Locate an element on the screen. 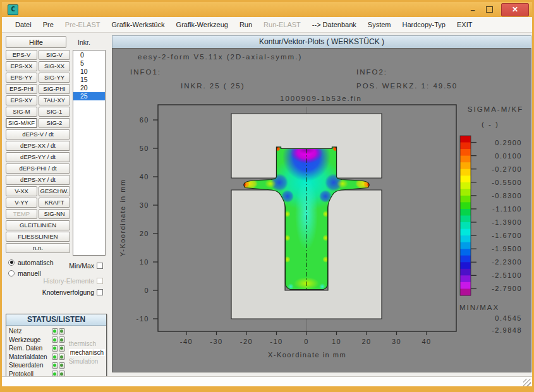 The height and width of the screenshot is (392, 534). inkr-option-5: 5 is located at coordinates (89, 63).